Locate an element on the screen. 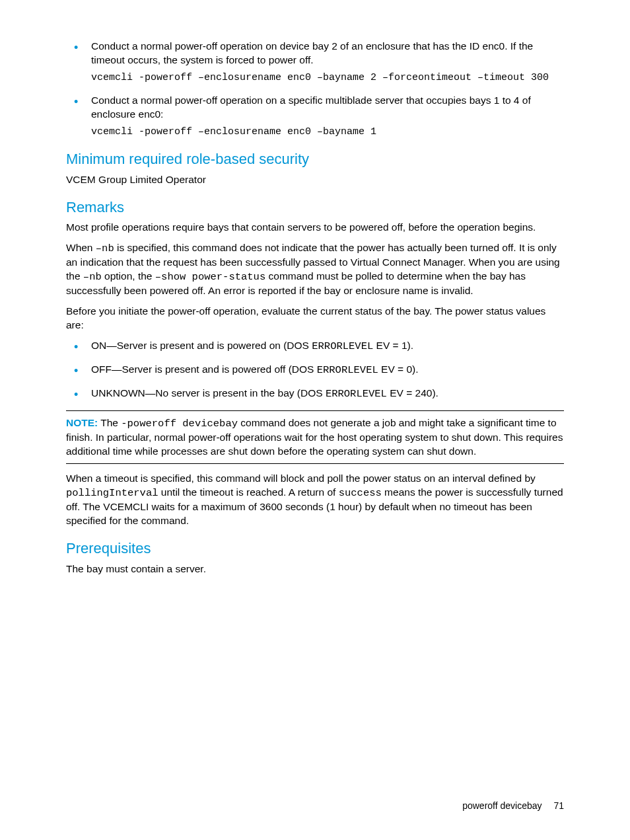  text: EV = 240). is located at coordinates (413, 393).